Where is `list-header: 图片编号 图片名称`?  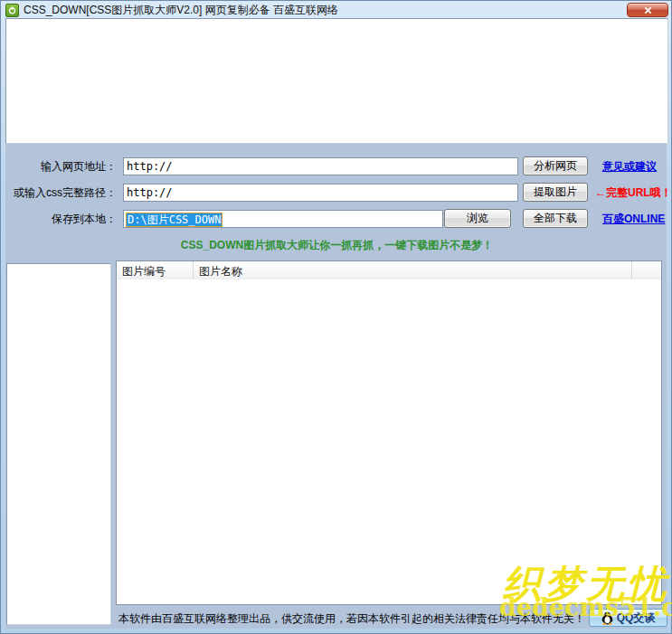
list-header: 图片编号 图片名称 is located at coordinates (389, 271).